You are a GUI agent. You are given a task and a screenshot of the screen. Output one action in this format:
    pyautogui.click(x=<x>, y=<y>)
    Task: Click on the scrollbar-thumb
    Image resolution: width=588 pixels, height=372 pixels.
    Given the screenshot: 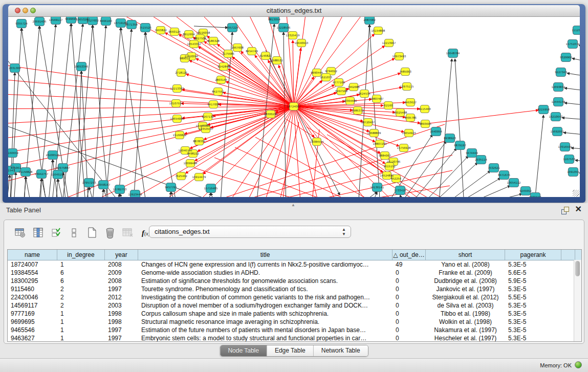 What is the action you would take?
    pyautogui.click(x=577, y=269)
    